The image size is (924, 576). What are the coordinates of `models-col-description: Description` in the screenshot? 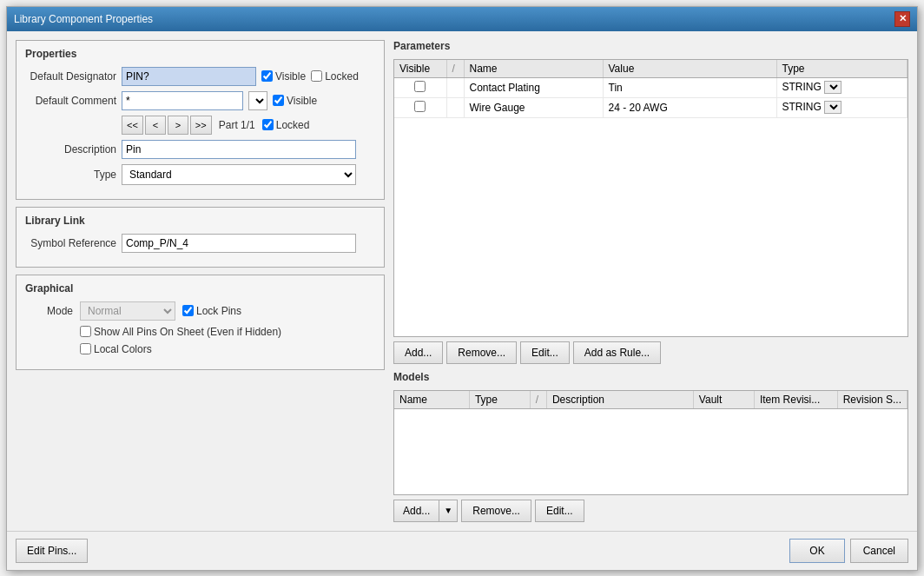 It's located at (620, 400).